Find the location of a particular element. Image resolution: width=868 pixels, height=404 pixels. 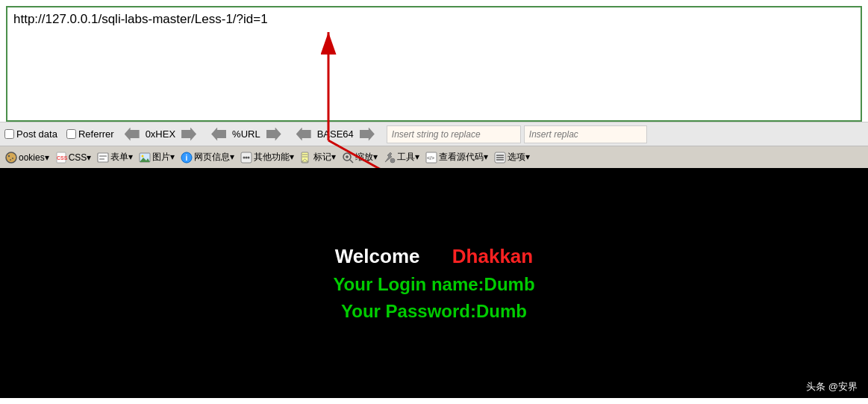

misc-btn: 其他功能▾ is located at coordinates (267, 157).